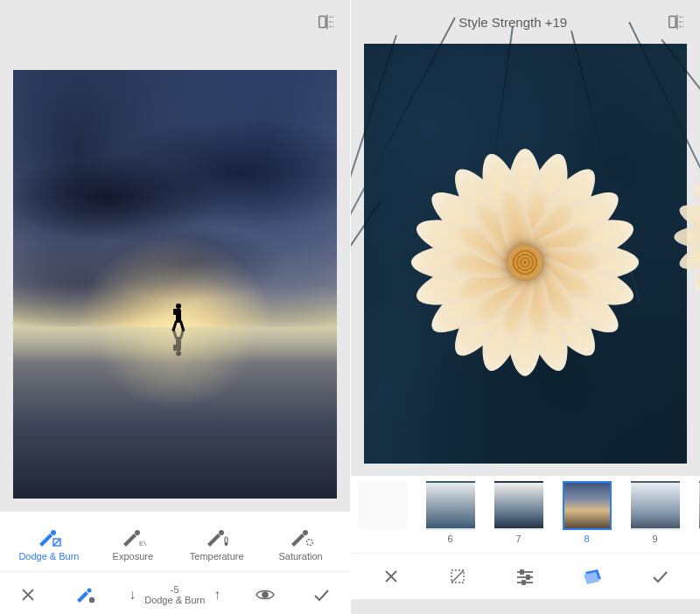  I want to click on layers-icon, so click(592, 576).